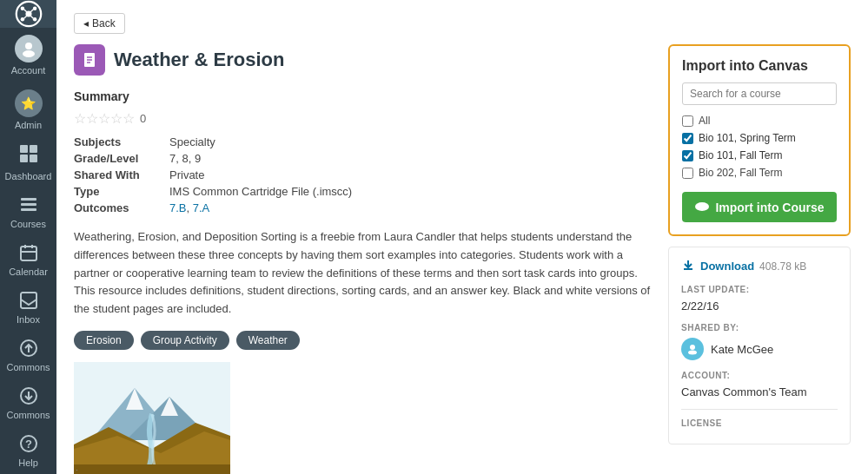 The height and width of the screenshot is (474, 868). I want to click on commons-icon, so click(29, 397).